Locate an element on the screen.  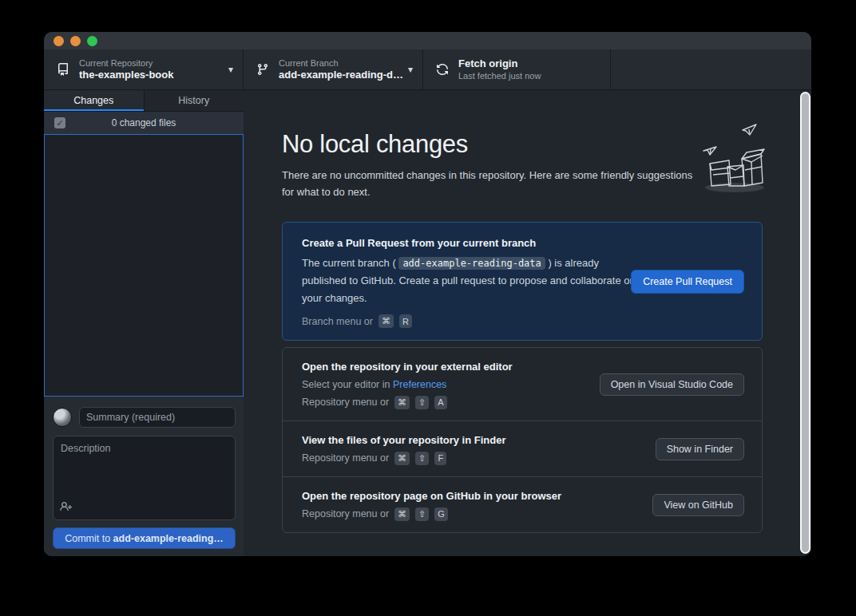
f-keycap: F is located at coordinates (441, 458).